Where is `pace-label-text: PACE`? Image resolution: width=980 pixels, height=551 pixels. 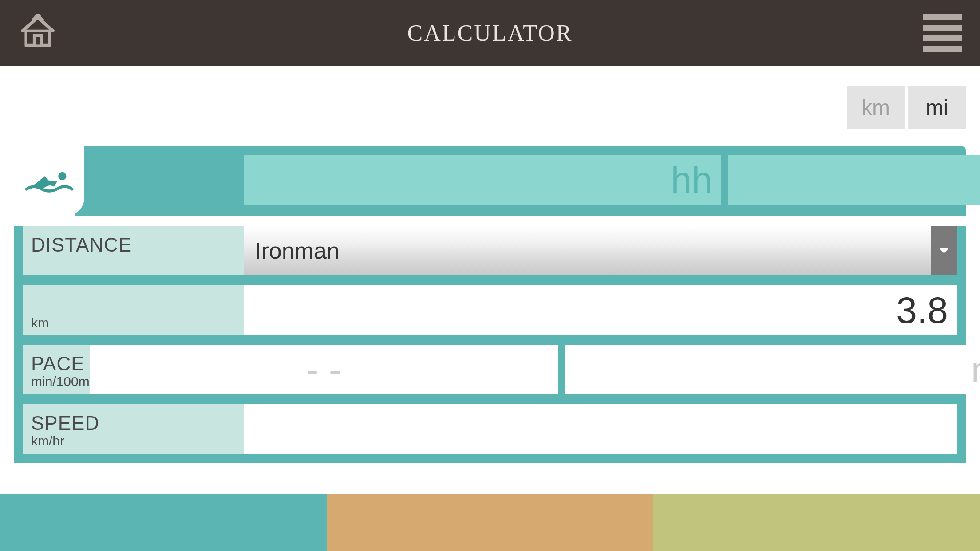 pace-label-text: PACE is located at coordinates (60, 364).